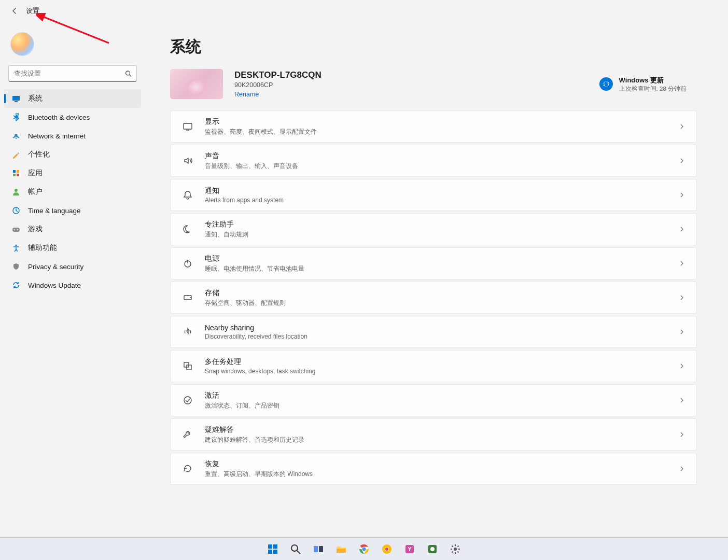  Describe the element at coordinates (35, 192) in the screenshot. I see `sidebar-item-label: 帐户` at that location.